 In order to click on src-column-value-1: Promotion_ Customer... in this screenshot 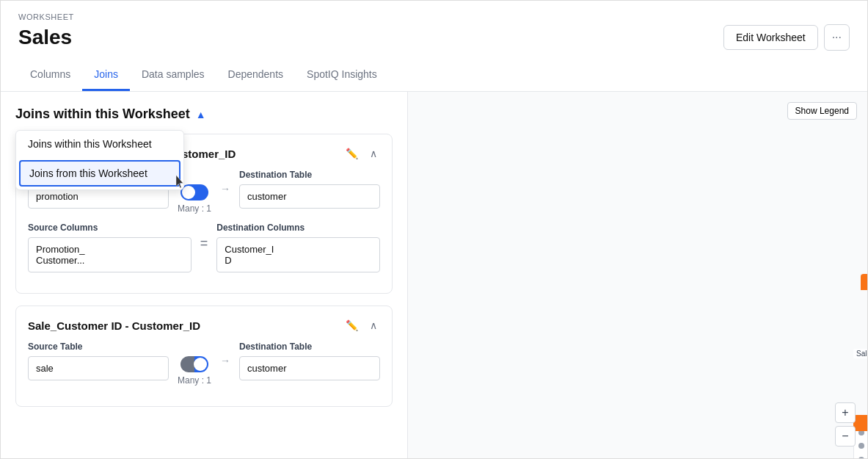, I will do `click(110, 255)`.